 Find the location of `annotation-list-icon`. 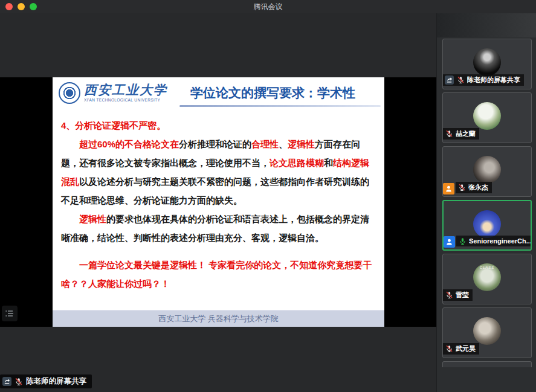

annotation-list-icon is located at coordinates (10, 313).